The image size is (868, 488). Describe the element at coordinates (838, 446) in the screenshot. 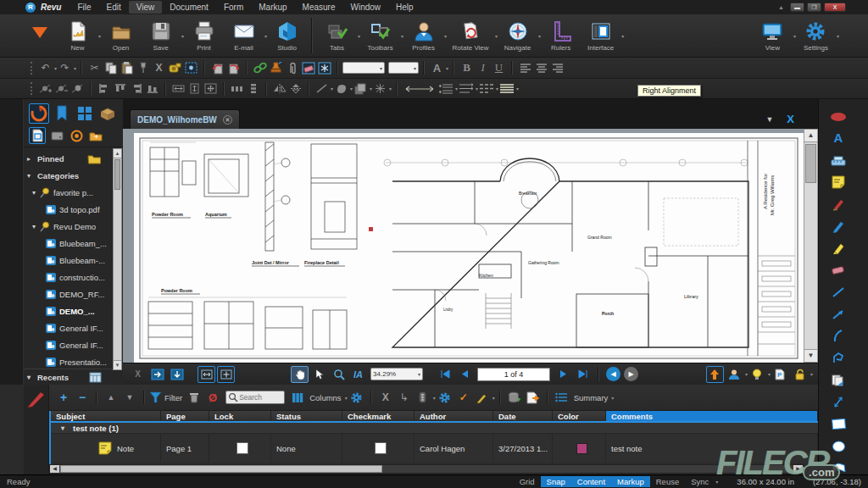

I see `ellipse-tool` at that location.